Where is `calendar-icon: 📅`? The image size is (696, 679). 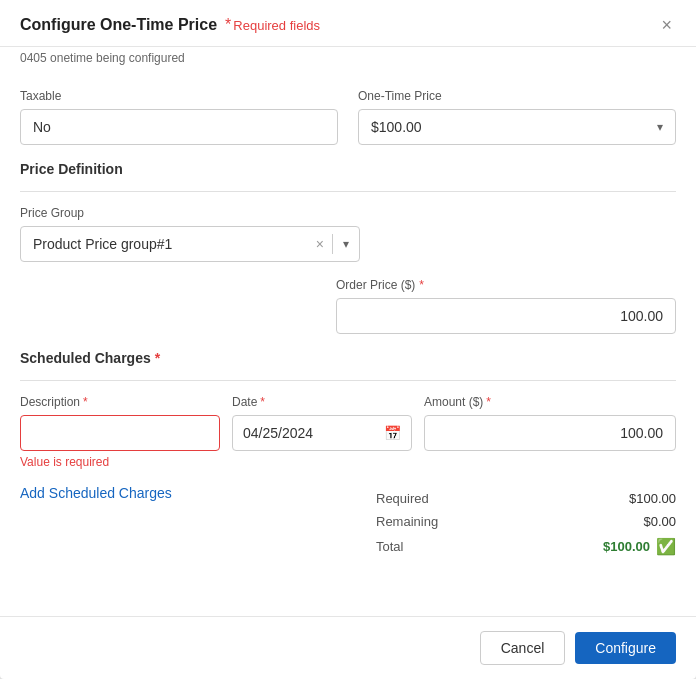 calendar-icon: 📅 is located at coordinates (392, 433).